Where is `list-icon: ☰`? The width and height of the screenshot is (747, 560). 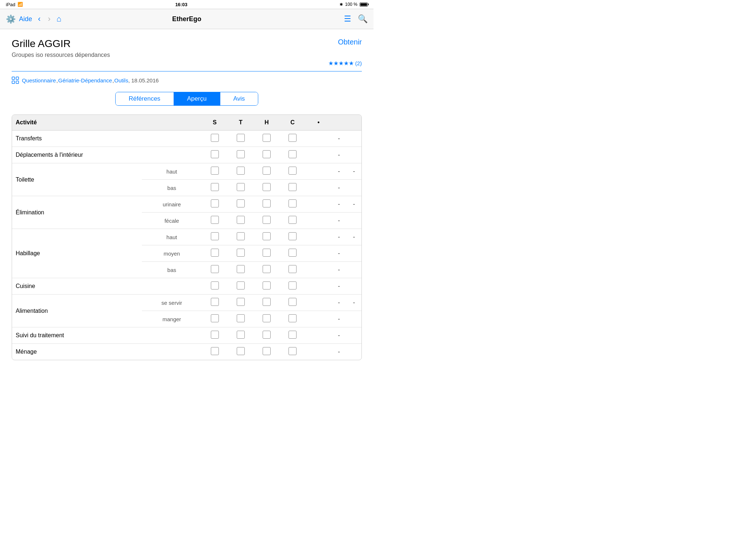 list-icon: ☰ is located at coordinates (348, 19).